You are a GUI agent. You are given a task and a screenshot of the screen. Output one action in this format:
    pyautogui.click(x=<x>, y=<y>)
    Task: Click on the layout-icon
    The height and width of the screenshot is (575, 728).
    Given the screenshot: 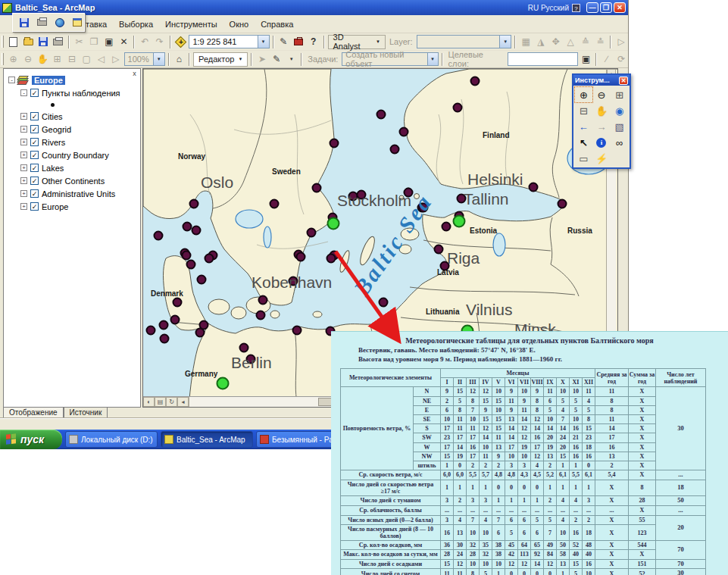 What is the action you would take?
    pyautogui.click(x=78, y=23)
    